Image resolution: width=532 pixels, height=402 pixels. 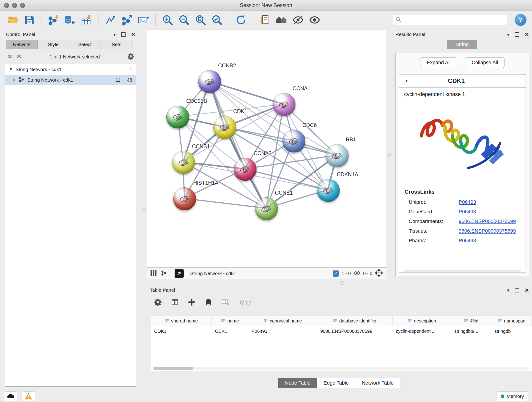 What do you see at coordinates (184, 163) in the screenshot?
I see `network-node-ccnb1` at bounding box center [184, 163].